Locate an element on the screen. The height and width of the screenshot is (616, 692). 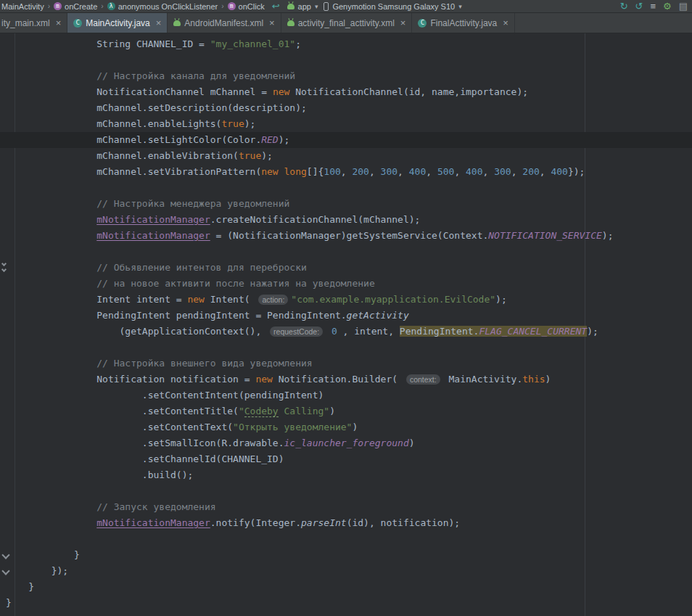
code-token: // Настройка канала для уведомлений is located at coordinates (196, 75).